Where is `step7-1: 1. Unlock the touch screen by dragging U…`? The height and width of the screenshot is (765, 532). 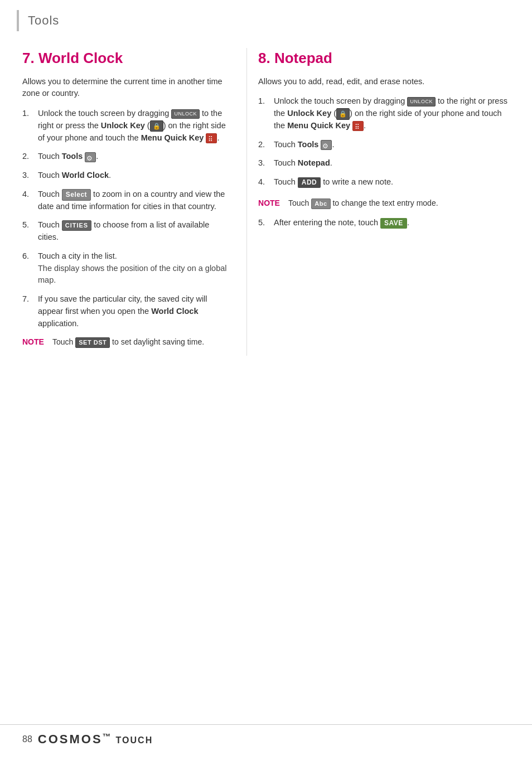 step7-1: 1. Unlock the touch screen by dragging U… is located at coordinates (126, 126).